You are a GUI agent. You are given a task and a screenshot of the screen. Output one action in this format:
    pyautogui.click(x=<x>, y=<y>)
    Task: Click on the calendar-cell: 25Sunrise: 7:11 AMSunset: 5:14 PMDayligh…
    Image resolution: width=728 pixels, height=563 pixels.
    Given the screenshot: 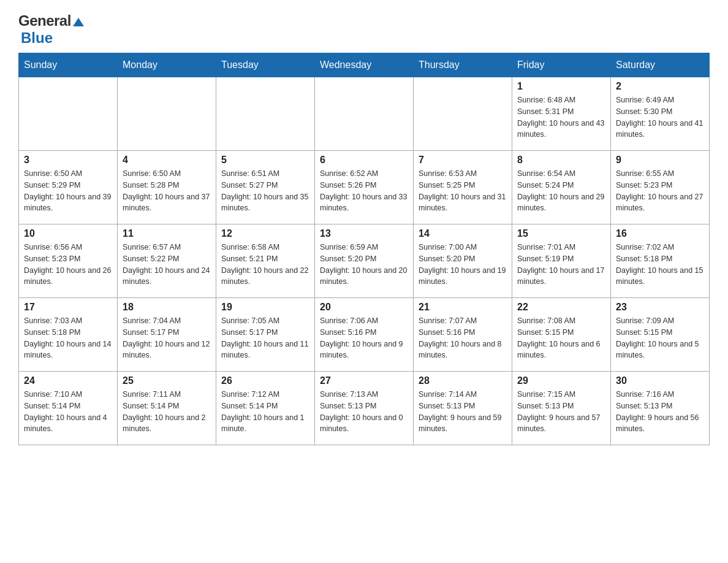 What is the action you would take?
    pyautogui.click(x=167, y=408)
    